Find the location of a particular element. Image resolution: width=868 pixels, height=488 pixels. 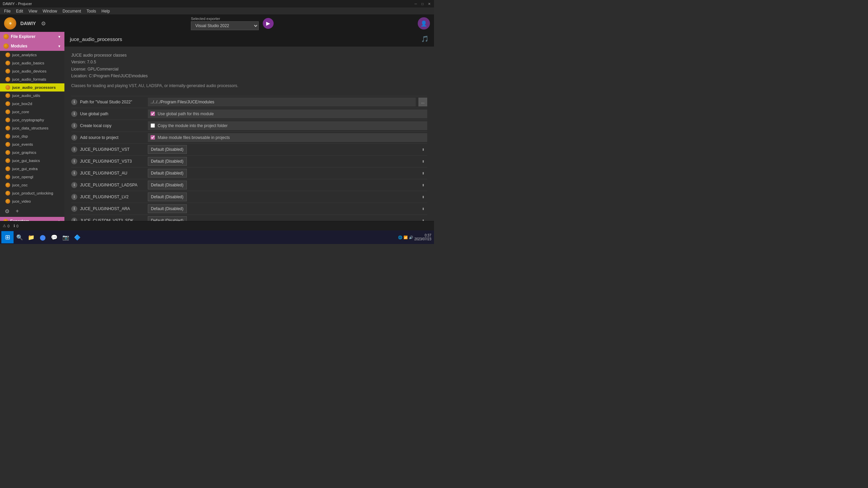

module-settings-button: ⚙ is located at coordinates (7, 211).